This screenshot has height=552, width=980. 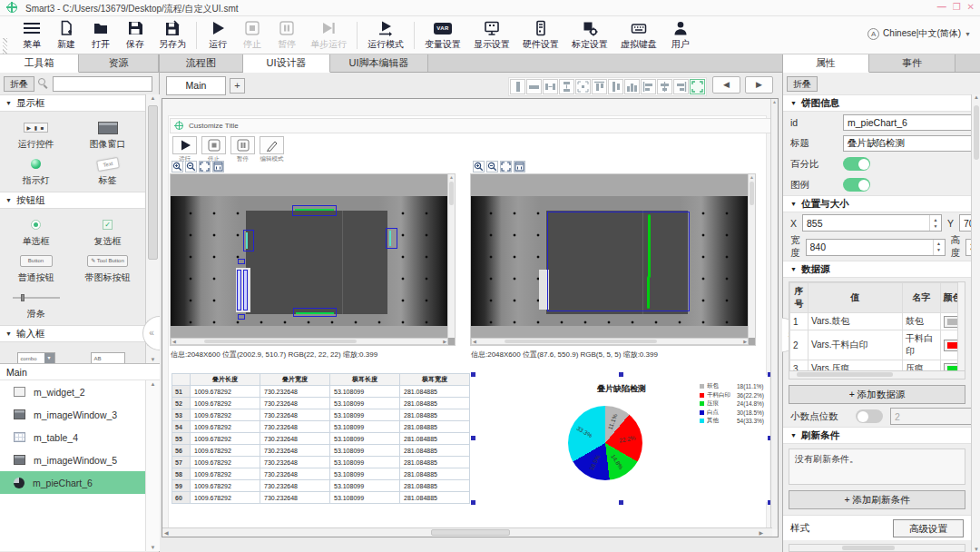 I want to click on toolbox-item: ✓复选框, so click(x=107, y=232).